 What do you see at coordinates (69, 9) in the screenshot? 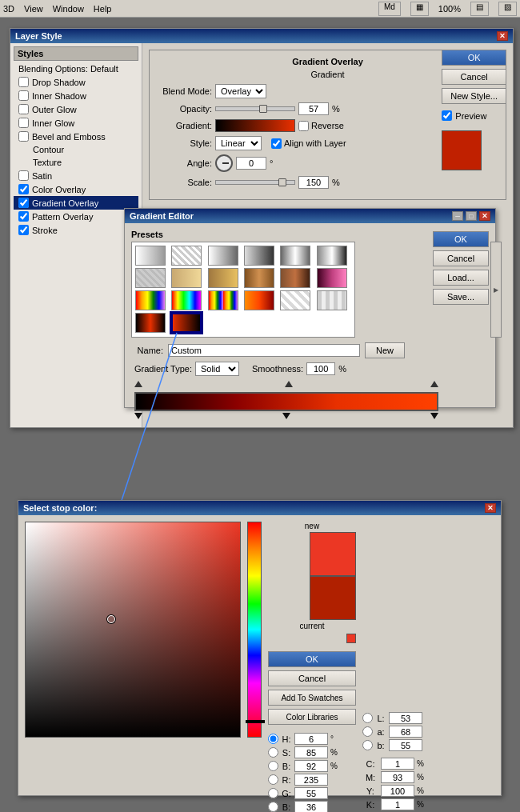
I see `menu-window: Window` at bounding box center [69, 9].